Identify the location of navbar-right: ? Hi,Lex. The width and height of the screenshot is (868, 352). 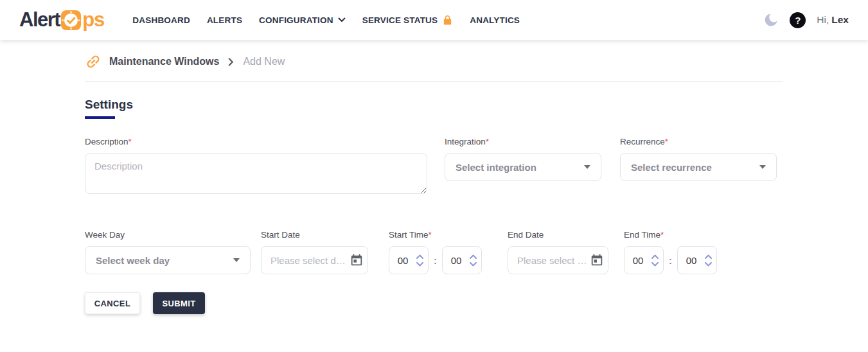
(806, 21).